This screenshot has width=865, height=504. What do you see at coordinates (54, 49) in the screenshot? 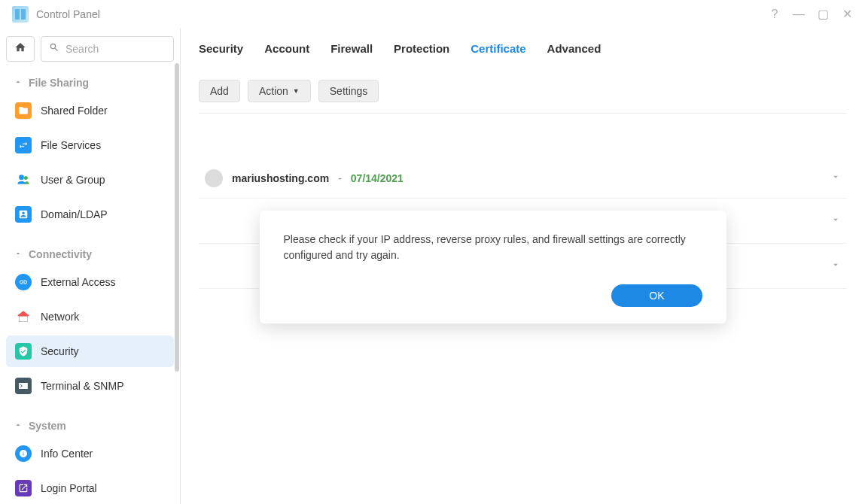
I see `search-icon` at bounding box center [54, 49].